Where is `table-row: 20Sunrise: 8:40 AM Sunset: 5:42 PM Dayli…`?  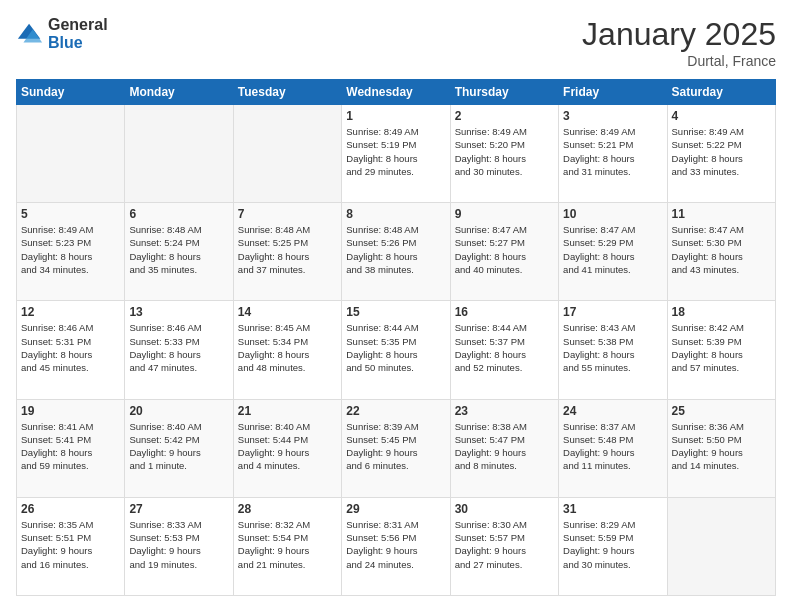 table-row: 20Sunrise: 8:40 AM Sunset: 5:42 PM Dayli… is located at coordinates (179, 448).